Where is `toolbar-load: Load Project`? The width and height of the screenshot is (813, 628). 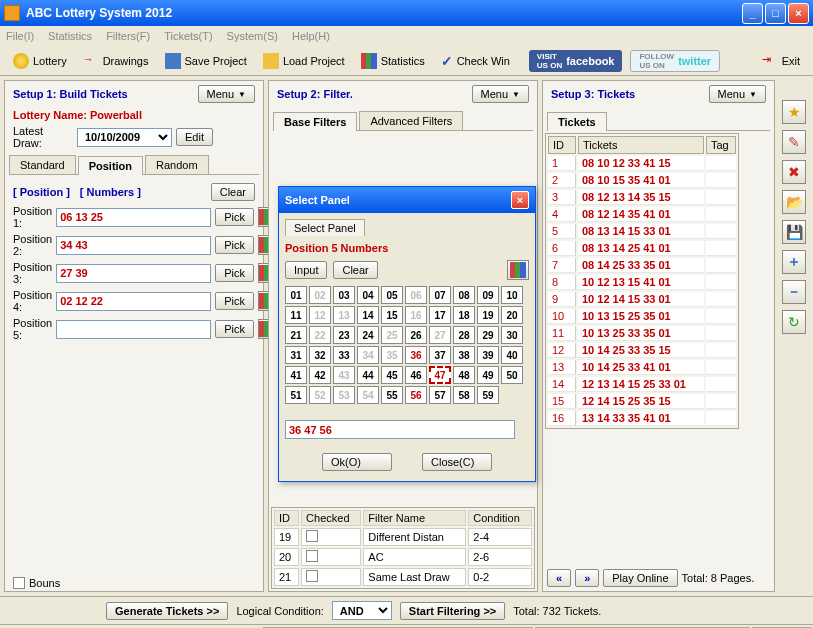
toolbar-load: Load Project is located at coordinates (304, 61).